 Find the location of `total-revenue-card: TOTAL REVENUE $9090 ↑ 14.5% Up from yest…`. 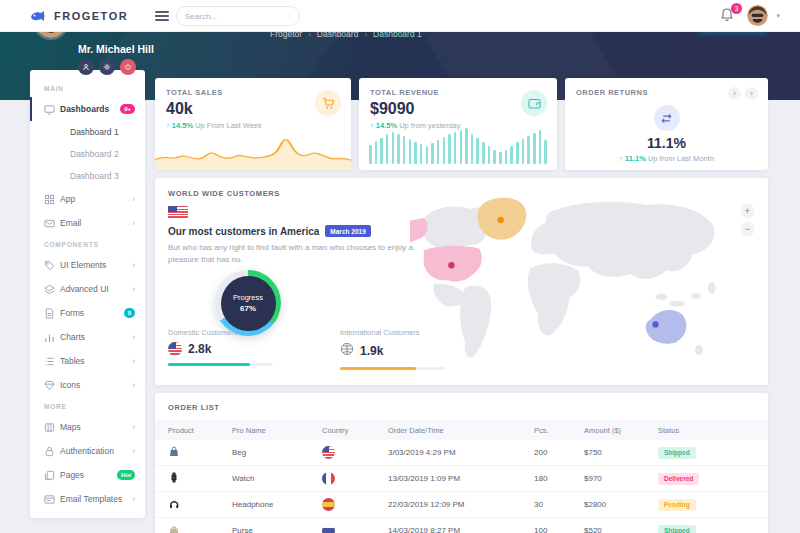

total-revenue-card: TOTAL REVENUE $9090 ↑ 14.5% Up from yest… is located at coordinates (458, 124).